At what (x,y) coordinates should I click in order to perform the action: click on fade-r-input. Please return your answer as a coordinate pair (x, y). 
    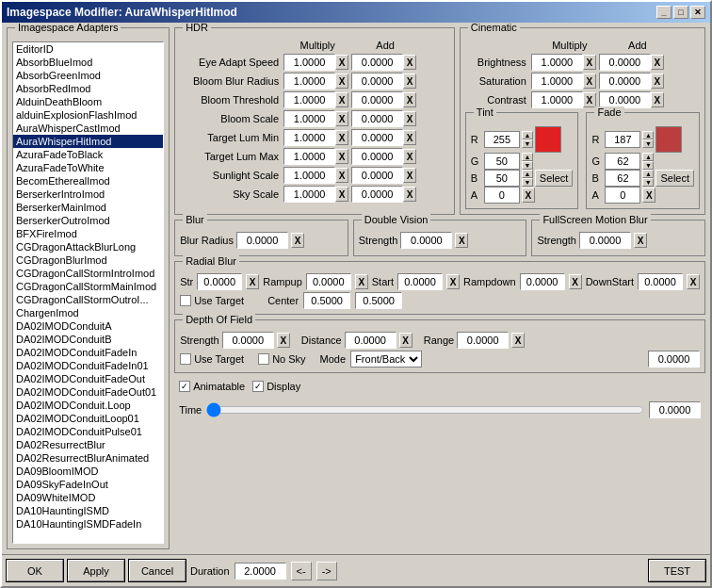
    Looking at the image, I should click on (623, 139).